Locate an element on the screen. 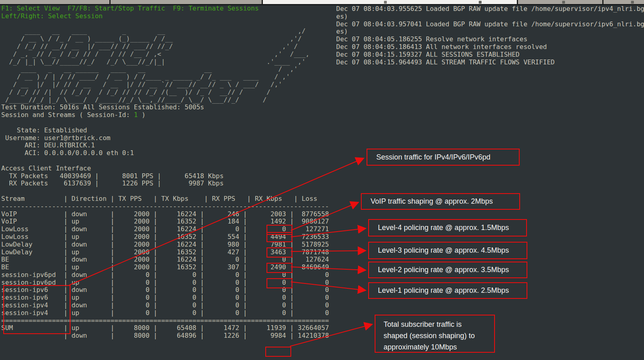 The height and width of the screenshot is (360, 644). annotation-level1-policing: Level-1 policing rate @ approx. 2.5Mbps is located at coordinates (448, 291).